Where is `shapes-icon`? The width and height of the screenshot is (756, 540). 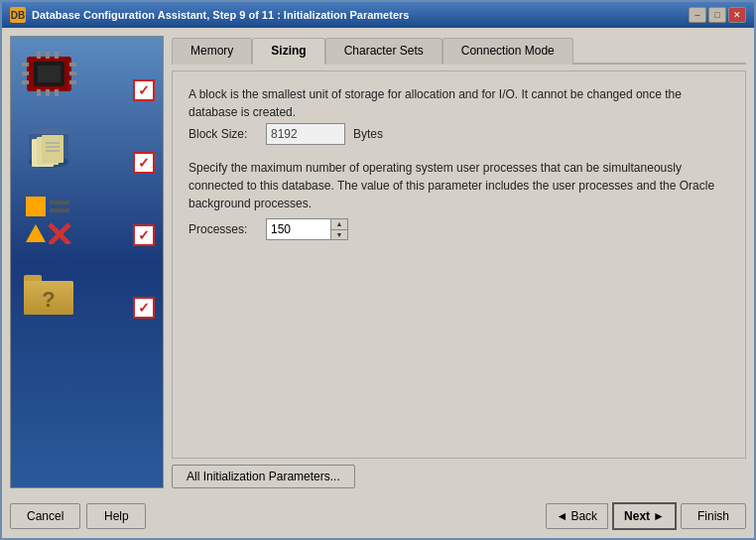
shapes-icon is located at coordinates (49, 219).